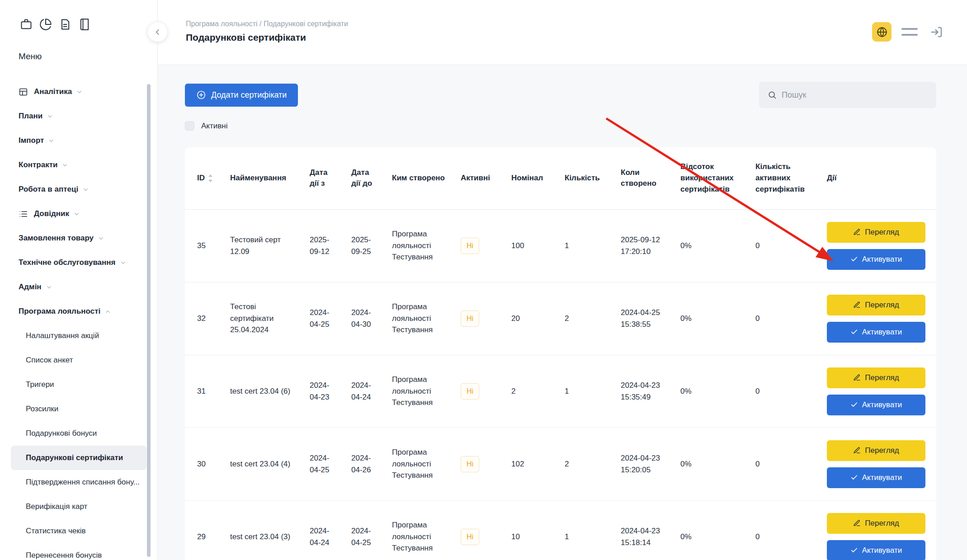 Image resolution: width=967 pixels, height=560 pixels. I want to click on sidebar-item-label: Робота в аптеці, so click(48, 189).